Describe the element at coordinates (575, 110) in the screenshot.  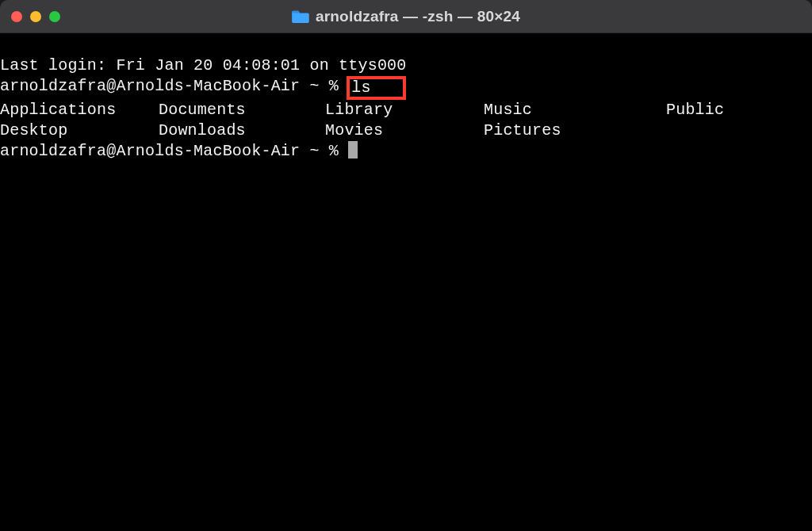
I see `list-item: Music` at that location.